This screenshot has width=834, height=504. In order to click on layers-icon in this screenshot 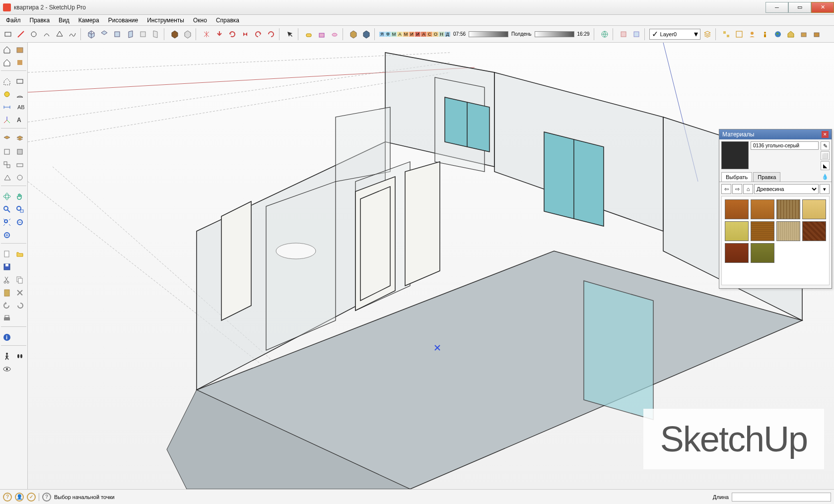, I will do `click(20, 139)`.